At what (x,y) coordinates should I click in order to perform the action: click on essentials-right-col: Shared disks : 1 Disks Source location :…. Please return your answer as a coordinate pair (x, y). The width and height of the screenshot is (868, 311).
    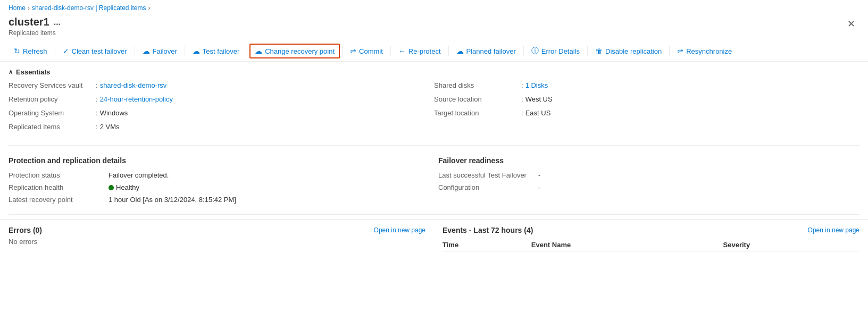
    Looking at the image, I should click on (647, 108).